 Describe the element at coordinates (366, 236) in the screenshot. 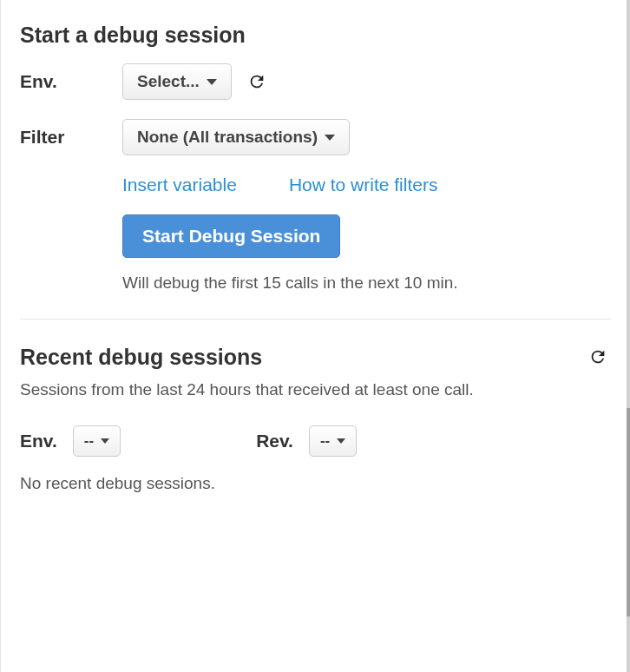

I see `start-button-row: Start Debug Session` at that location.